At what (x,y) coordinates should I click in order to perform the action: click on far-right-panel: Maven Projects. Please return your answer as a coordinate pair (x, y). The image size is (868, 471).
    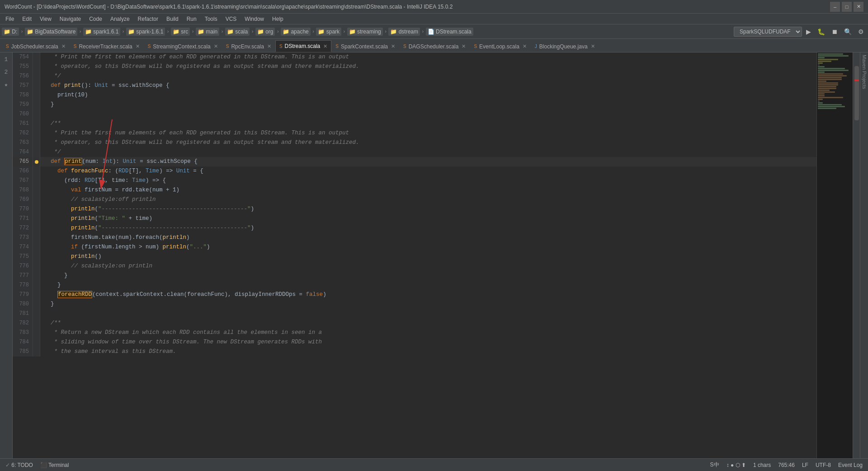
    Looking at the image, I should click on (864, 255).